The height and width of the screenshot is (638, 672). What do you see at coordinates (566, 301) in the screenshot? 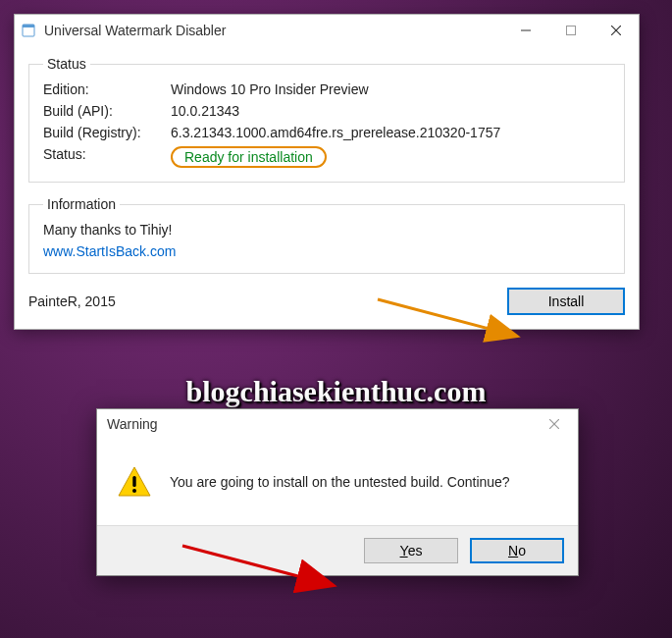
I see `install-button: Install` at bounding box center [566, 301].